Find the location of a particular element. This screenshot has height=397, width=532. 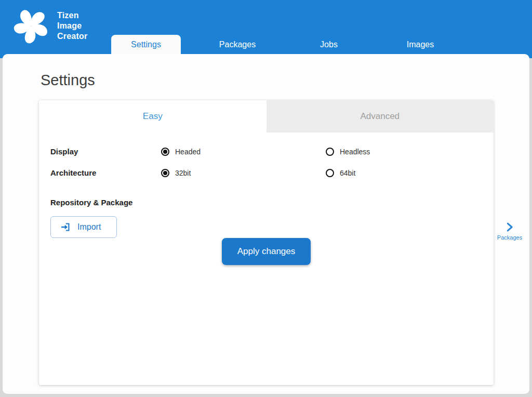

import-icon is located at coordinates (65, 227).